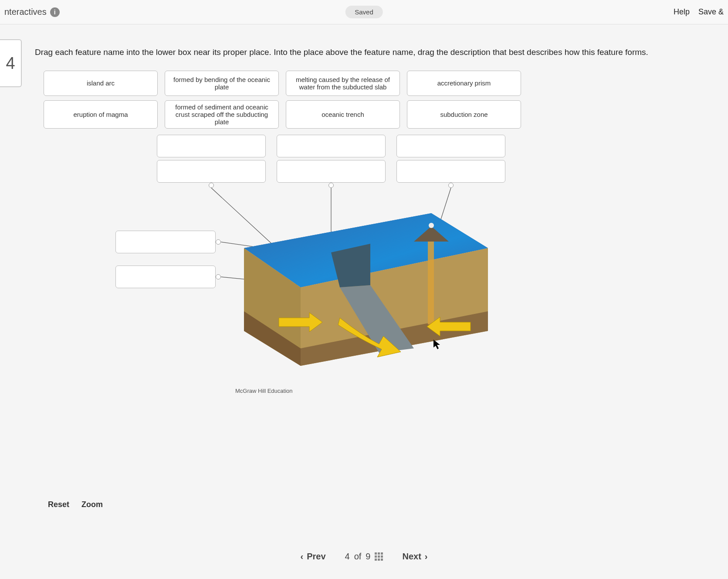  Describe the element at coordinates (415, 556) in the screenshot. I see `next-button: Next ›` at that location.